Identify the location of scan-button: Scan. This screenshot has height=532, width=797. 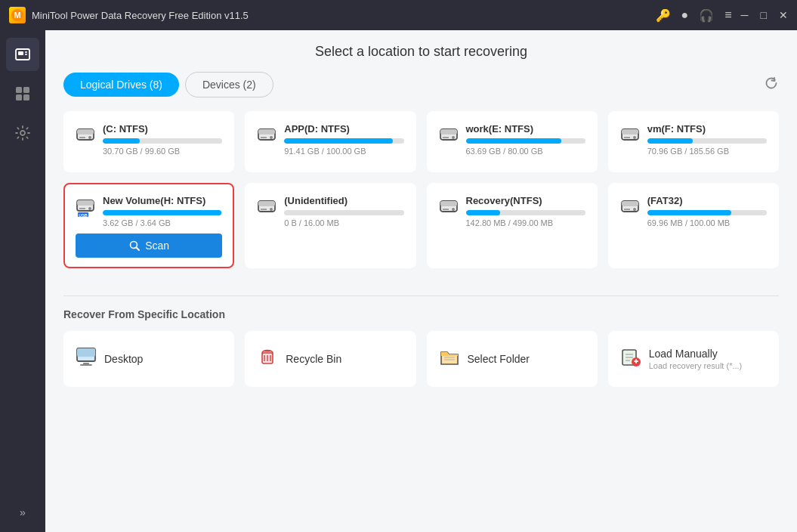
(149, 246).